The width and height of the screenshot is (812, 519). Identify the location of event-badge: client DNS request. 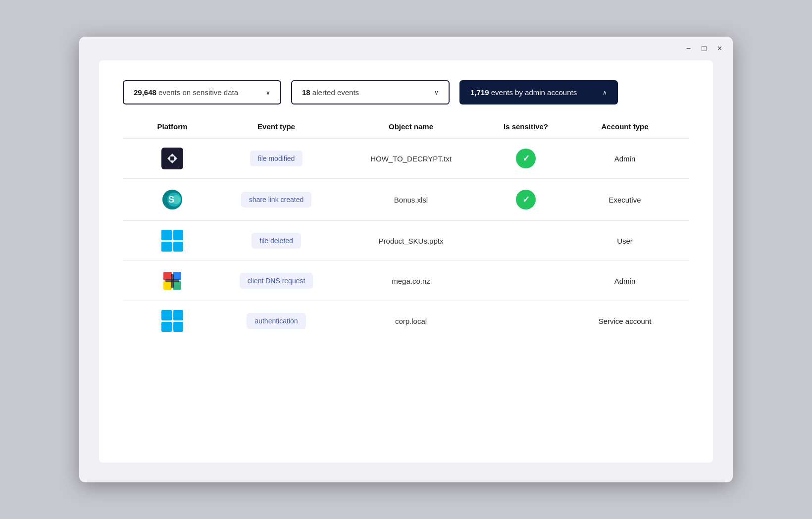
(276, 281).